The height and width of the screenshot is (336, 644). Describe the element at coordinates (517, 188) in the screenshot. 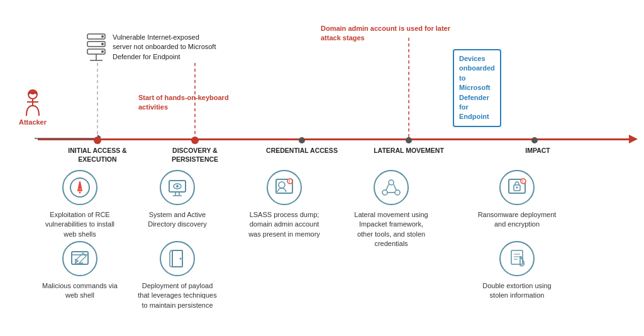

I see `ransomware-icon: !` at that location.